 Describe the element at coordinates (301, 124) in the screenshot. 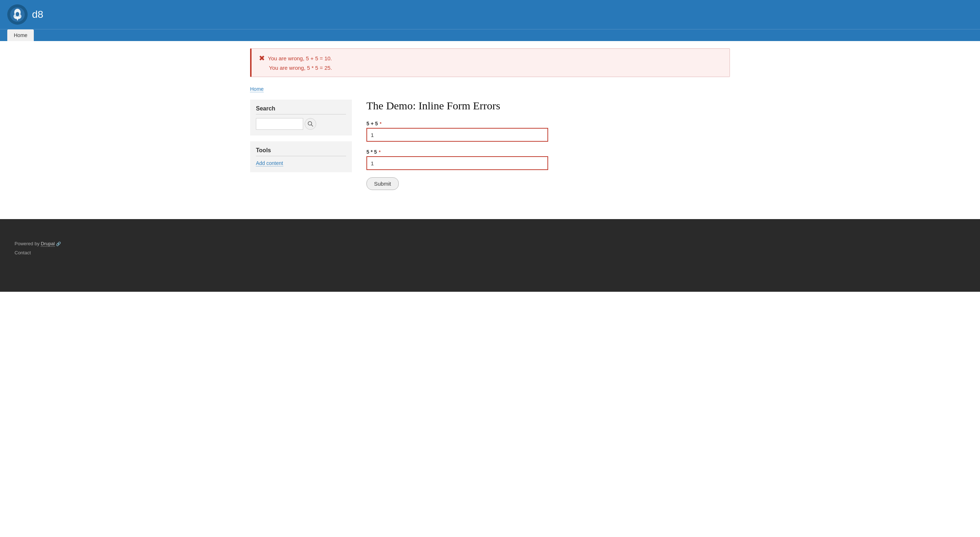

I see `search-form-row` at that location.